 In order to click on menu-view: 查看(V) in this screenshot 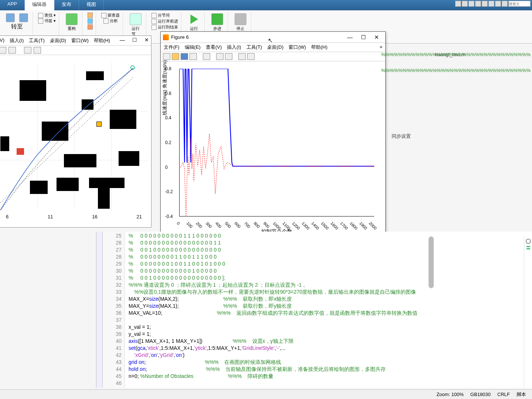, I will do `click(214, 47)`.